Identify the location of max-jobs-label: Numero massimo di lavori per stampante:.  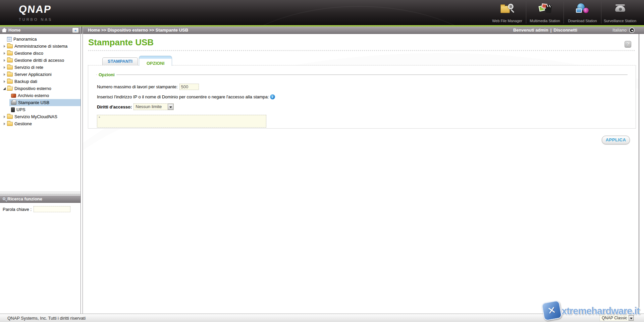
(138, 87).